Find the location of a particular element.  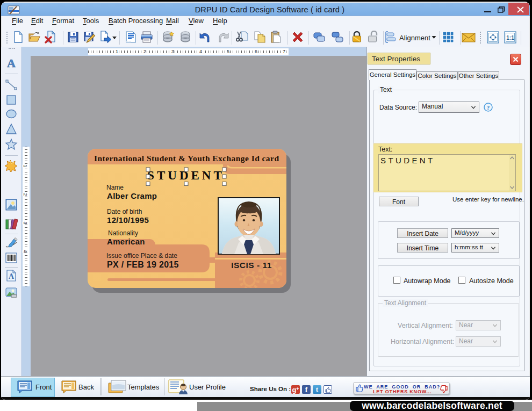

svg-text: Nationality is located at coordinates (123, 233).